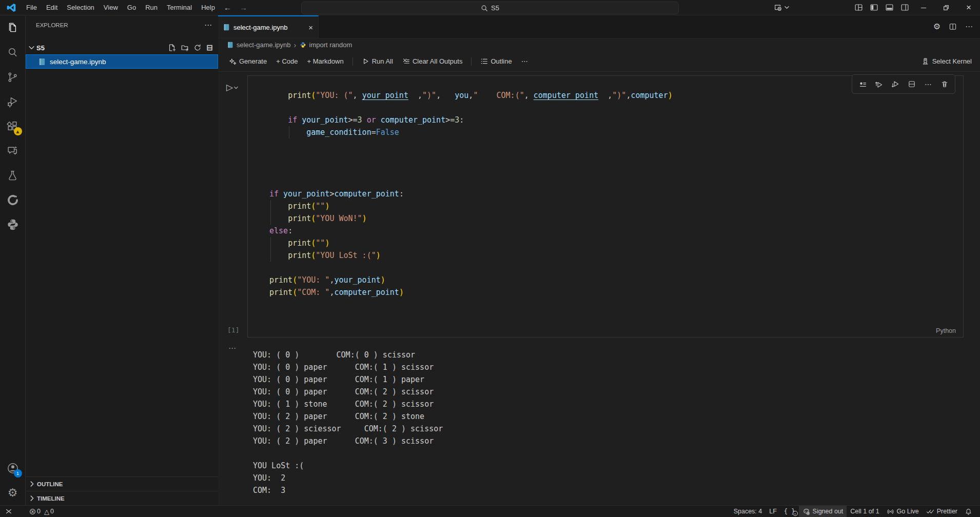  I want to click on toolbar-more-button: ⋯, so click(524, 62).